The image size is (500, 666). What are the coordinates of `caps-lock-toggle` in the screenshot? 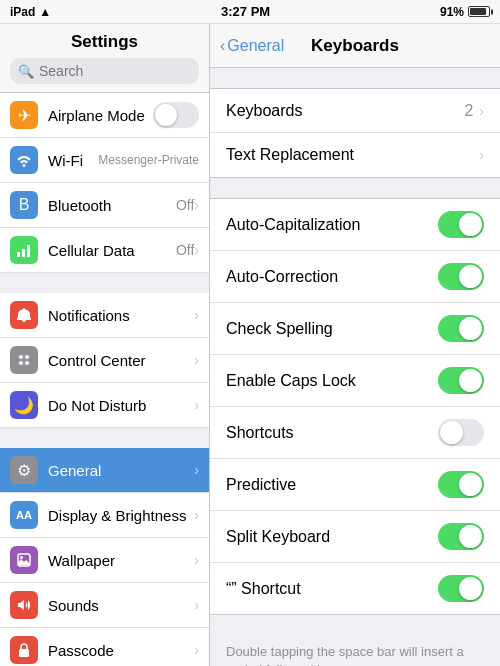 It's located at (461, 380).